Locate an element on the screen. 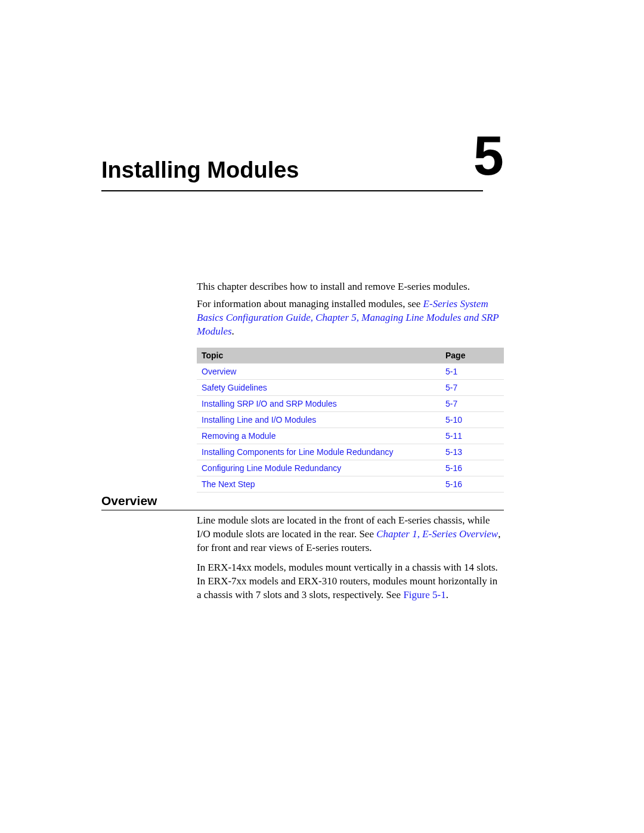 This screenshot has width=644, height=833. toc-row: Safety Guidelines5-7 is located at coordinates (351, 388).